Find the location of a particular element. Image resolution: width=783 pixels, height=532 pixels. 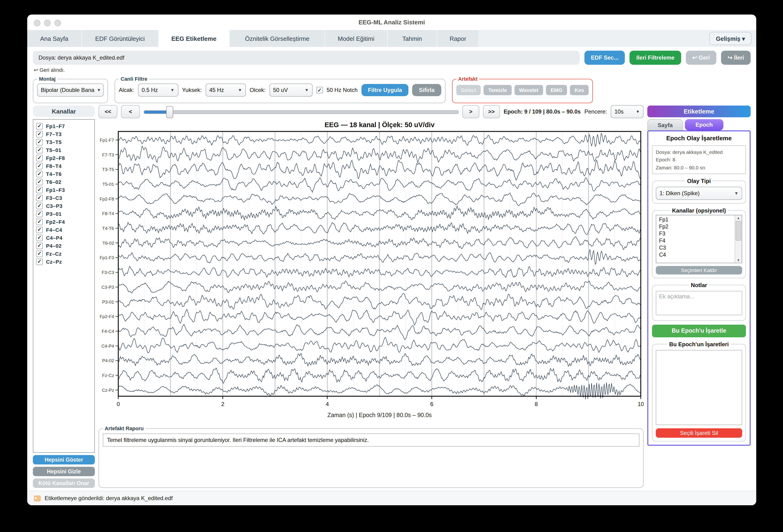

kanal-option: C3 is located at coordinates (696, 248).